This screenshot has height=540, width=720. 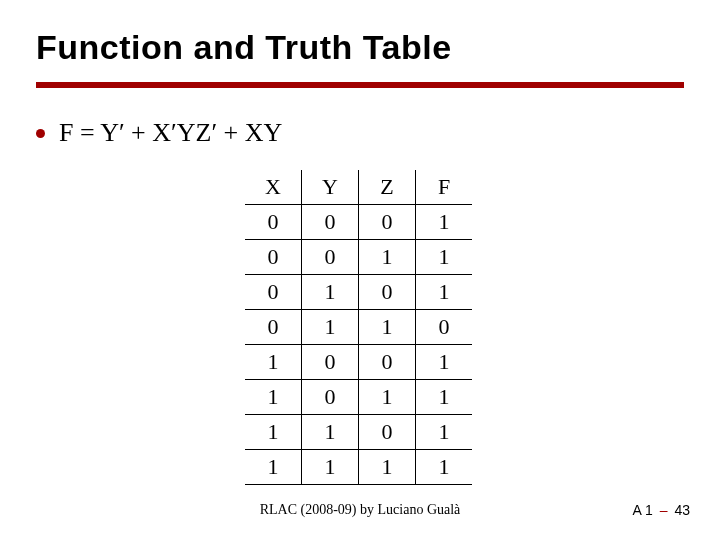 What do you see at coordinates (170, 133) in the screenshot?
I see `bullet-text: F = Y′ + X′YZ′ + XY` at bounding box center [170, 133].